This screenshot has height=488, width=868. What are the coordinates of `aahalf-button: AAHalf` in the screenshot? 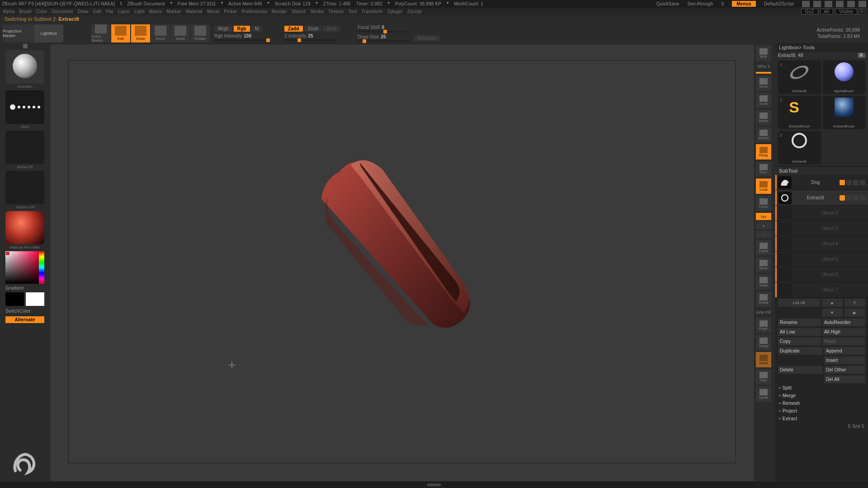 It's located at (764, 135).